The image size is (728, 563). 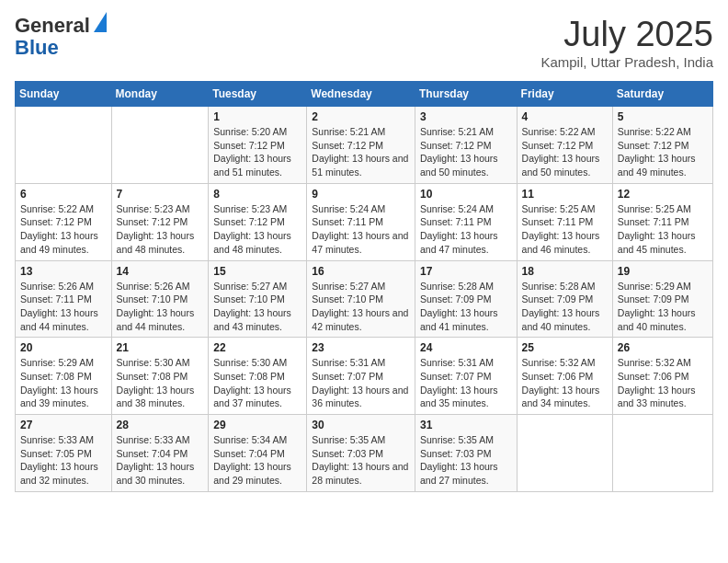 What do you see at coordinates (160, 271) in the screenshot?
I see `day-number: 14` at bounding box center [160, 271].